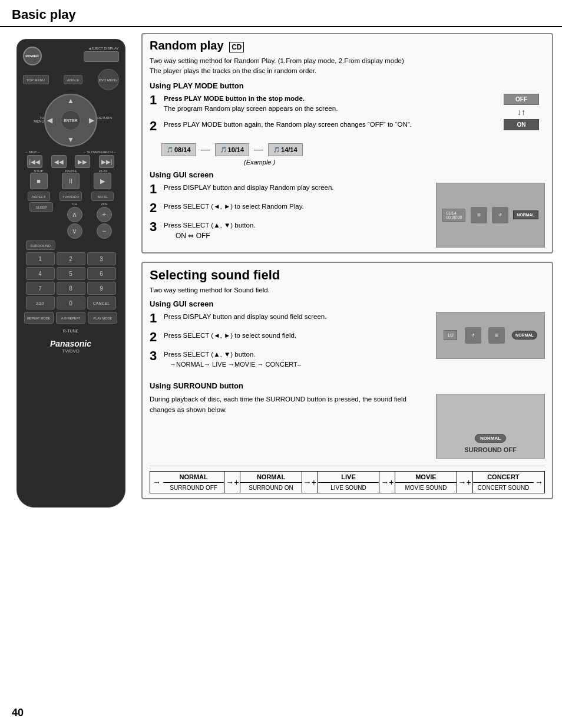  I want to click on flow-cell-4-top: MOVIE, so click(425, 477).